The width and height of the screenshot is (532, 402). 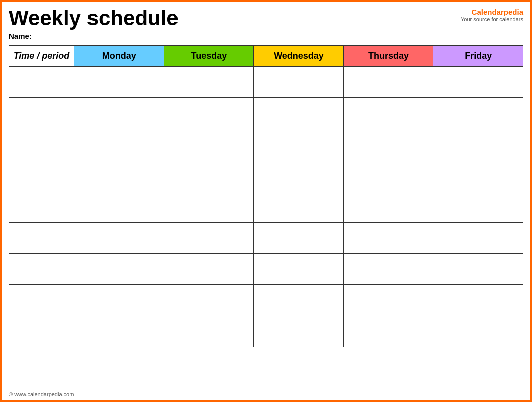 I want to click on thursday-header: Thursday, so click(x=388, y=56).